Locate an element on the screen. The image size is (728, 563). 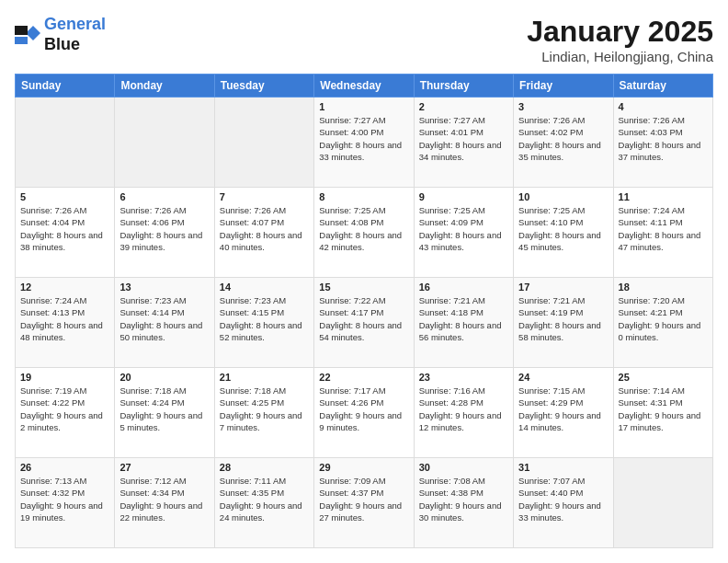
day-info: Sunrise: 7:19 AM Sunset: 4:22 PM Dayligh… is located at coordinates (64, 408).